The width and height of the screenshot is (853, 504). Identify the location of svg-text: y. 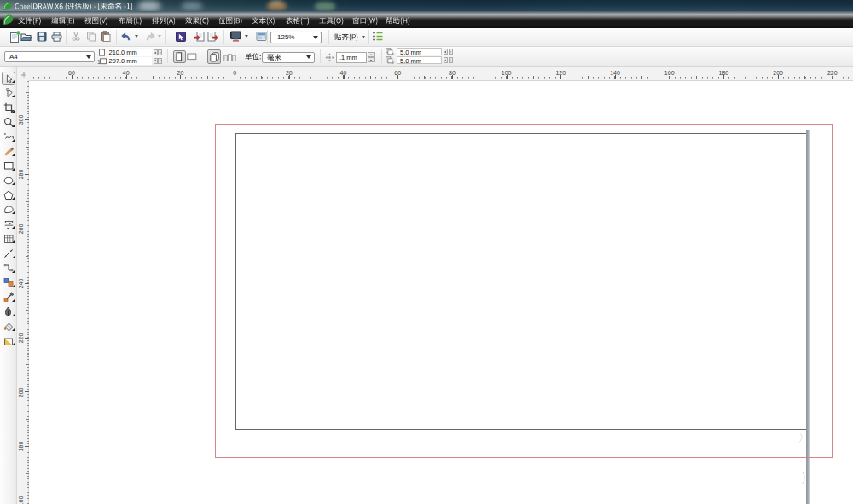
(392, 61).